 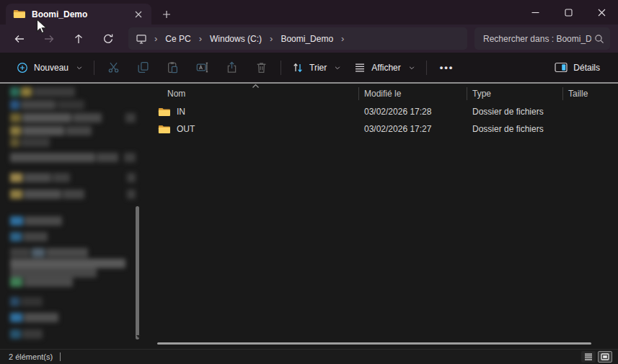 I want to click on sidebar-scrollbar, so click(x=137, y=272).